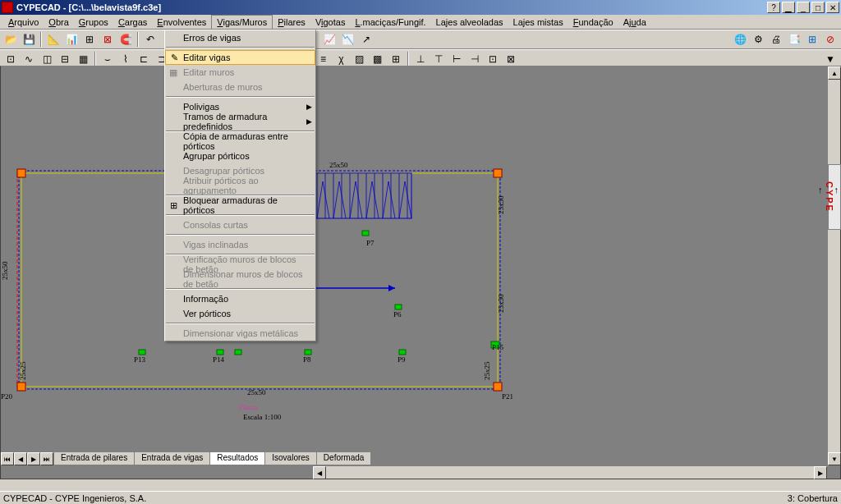  What do you see at coordinates (150, 39) in the screenshot?
I see `undo-icon: ↶` at bounding box center [150, 39].